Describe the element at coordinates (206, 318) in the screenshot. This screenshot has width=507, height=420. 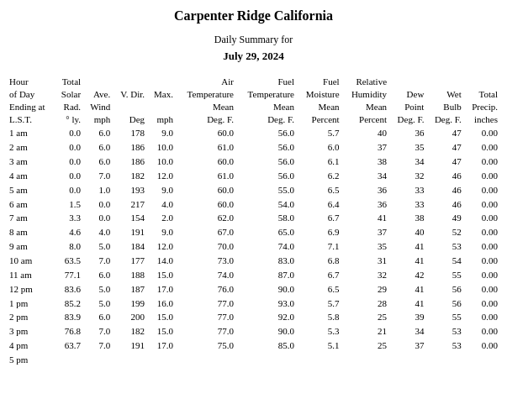
I see `cell: 77.0` at that location.